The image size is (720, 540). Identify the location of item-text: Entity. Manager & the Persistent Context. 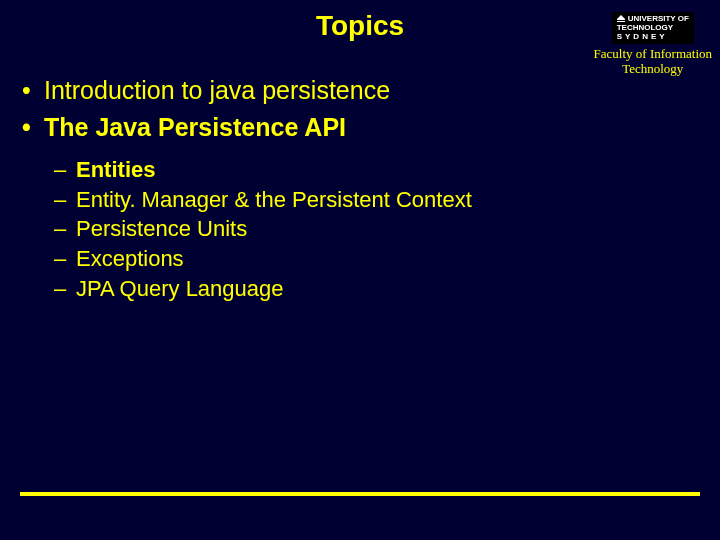
(274, 200).